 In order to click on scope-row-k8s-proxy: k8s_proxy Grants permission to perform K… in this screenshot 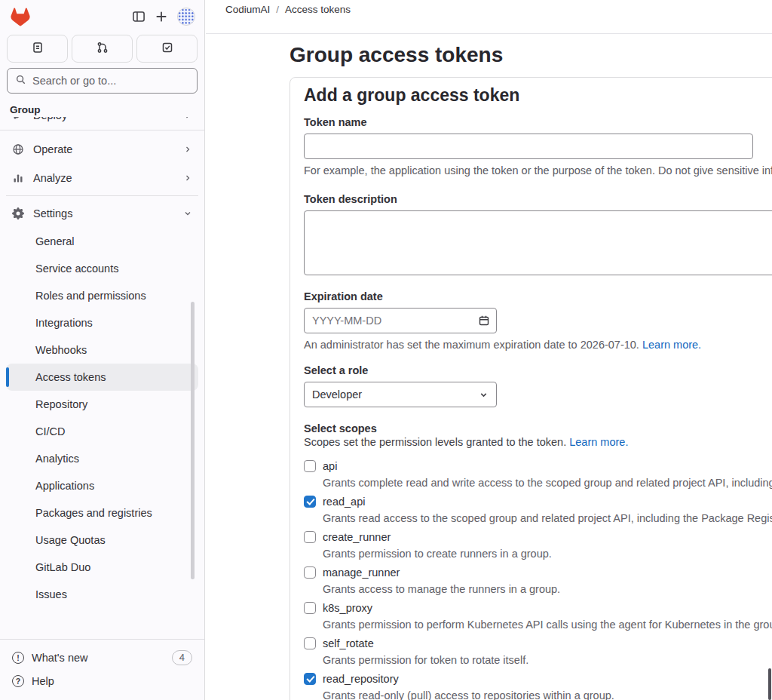, I will do `click(538, 616)`.